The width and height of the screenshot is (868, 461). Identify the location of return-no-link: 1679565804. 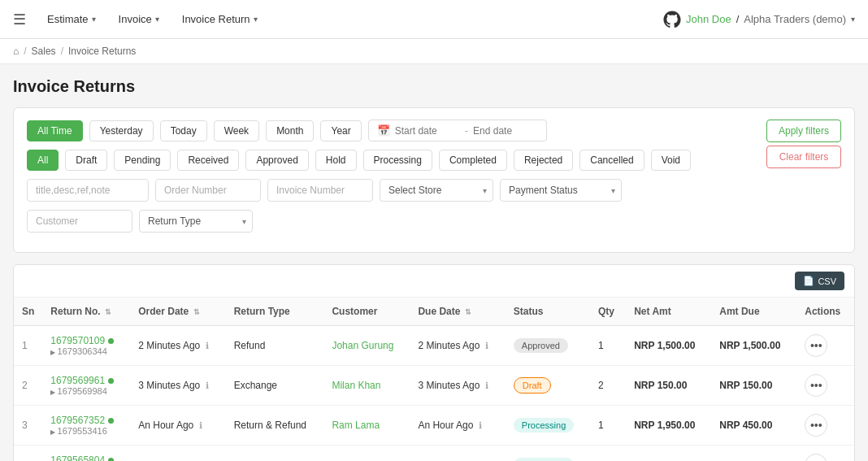
(78, 458).